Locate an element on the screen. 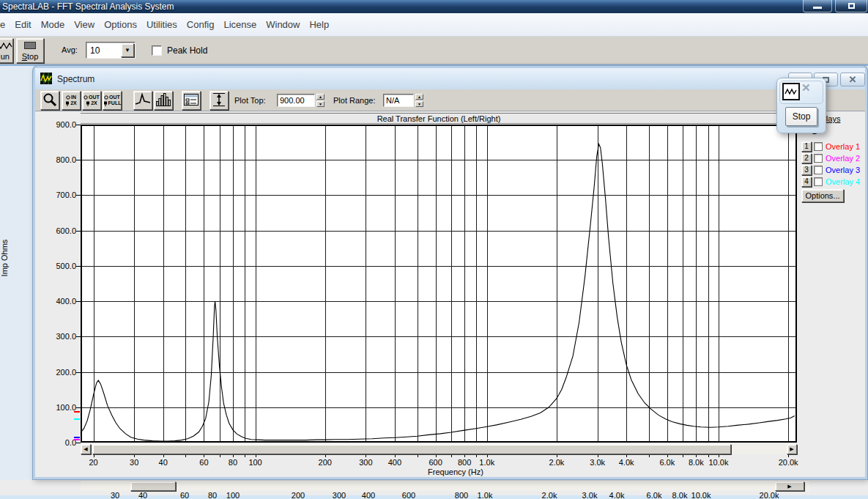 This screenshot has width=868, height=499. vertical-autoscale-button is located at coordinates (219, 100).